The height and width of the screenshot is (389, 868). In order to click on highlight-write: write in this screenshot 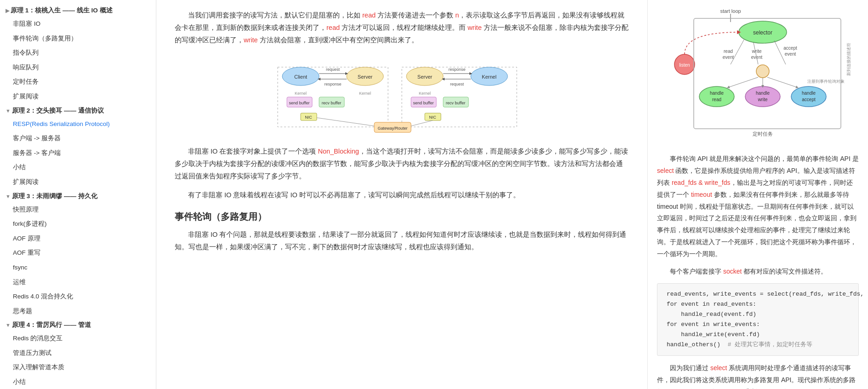, I will do `click(474, 28)`.